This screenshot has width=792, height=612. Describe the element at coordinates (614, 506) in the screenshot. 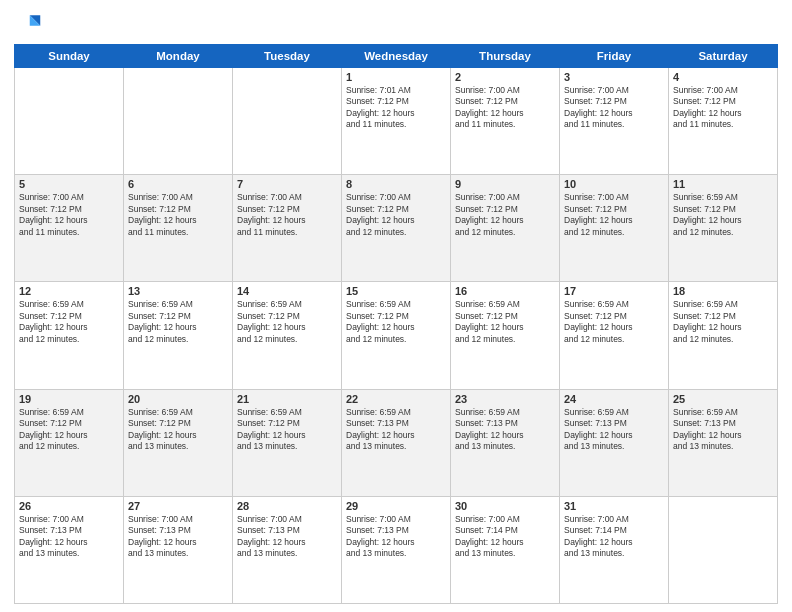

I see `day-number: 31` at that location.